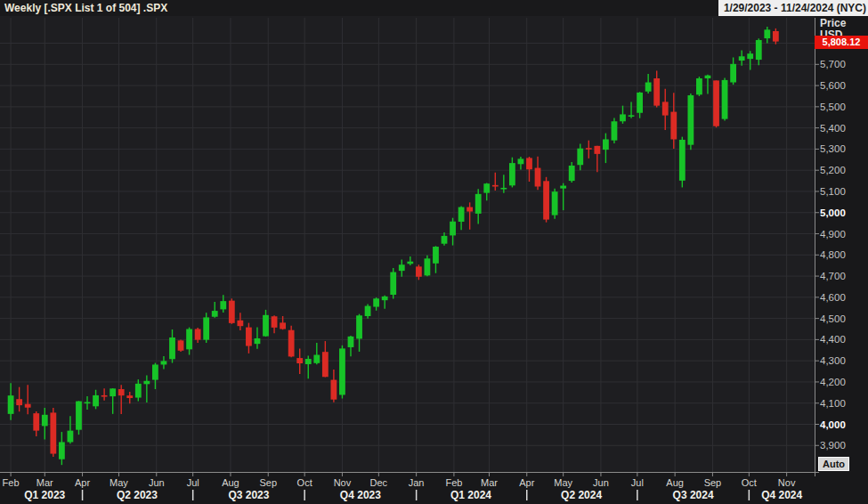 The height and width of the screenshot is (504, 868). Describe the element at coordinates (833, 361) in the screenshot. I see `y-tick-label: 4,300` at that location.